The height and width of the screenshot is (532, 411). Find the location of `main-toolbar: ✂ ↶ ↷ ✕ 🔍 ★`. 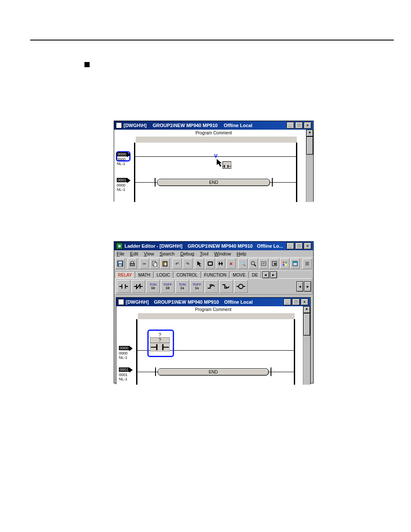

main-toolbar: ✂ ↶ ↷ ✕ 🔍 ★ is located at coordinates (214, 264).